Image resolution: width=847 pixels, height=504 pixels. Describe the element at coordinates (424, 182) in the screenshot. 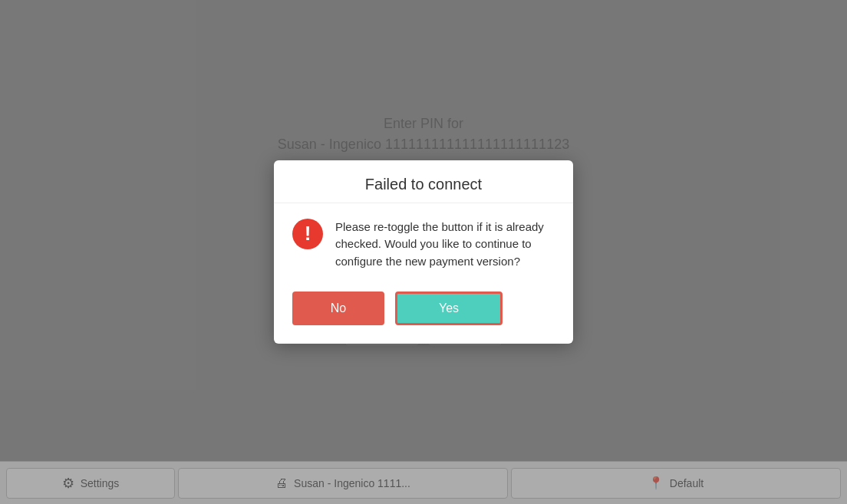

I see `modal-title: Failed to connect` at that location.